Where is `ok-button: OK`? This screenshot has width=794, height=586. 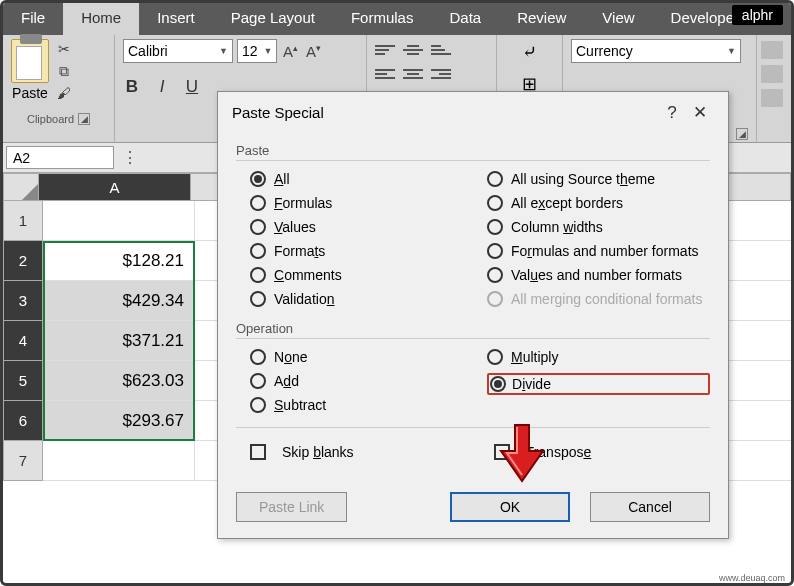
ok-button: OK is located at coordinates (510, 507).